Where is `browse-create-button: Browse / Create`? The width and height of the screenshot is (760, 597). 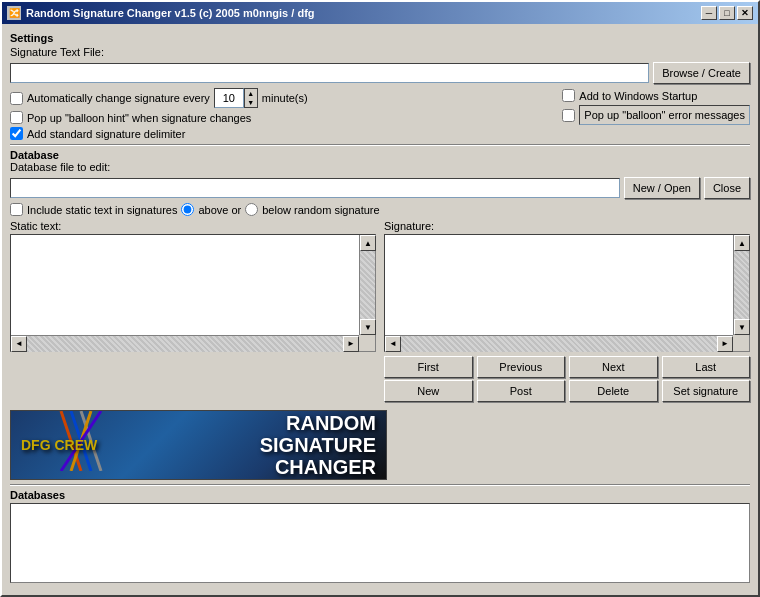
browse-create-button: Browse / Create is located at coordinates (702, 73).